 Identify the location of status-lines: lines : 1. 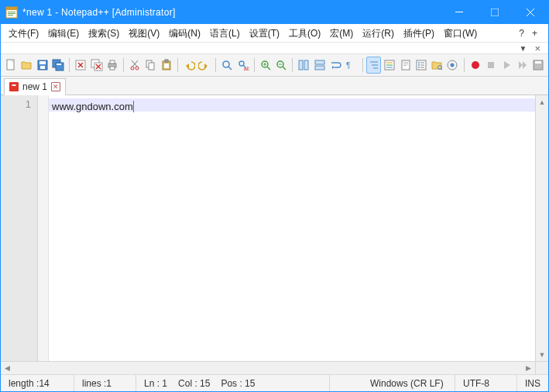
(105, 383).